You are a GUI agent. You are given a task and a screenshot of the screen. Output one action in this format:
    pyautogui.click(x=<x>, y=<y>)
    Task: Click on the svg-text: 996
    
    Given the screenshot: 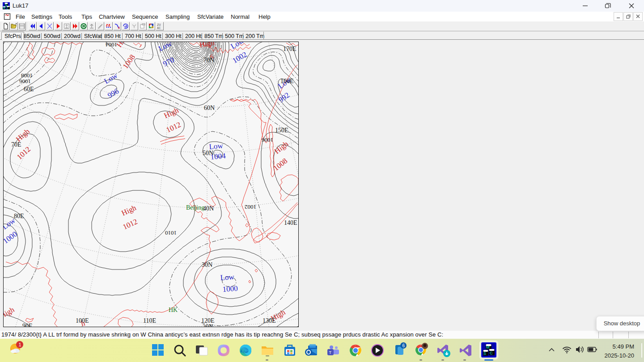 What is the action you would take?
    pyautogui.click(x=113, y=93)
    